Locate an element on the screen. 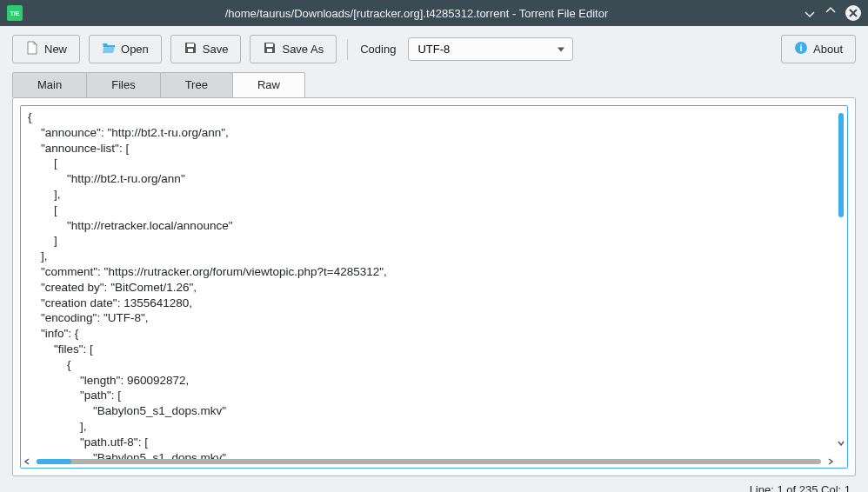  save-as-icon is located at coordinates (270, 49).